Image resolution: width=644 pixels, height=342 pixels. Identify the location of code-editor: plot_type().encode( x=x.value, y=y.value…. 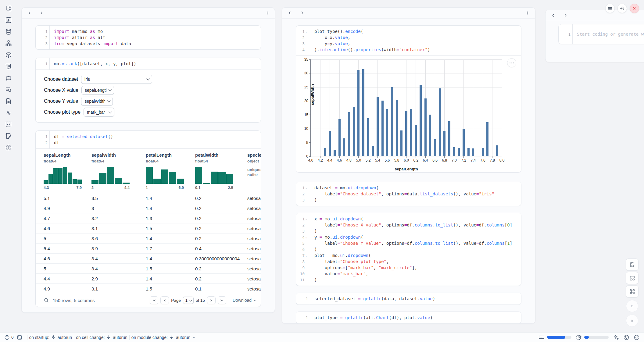
(370, 41).